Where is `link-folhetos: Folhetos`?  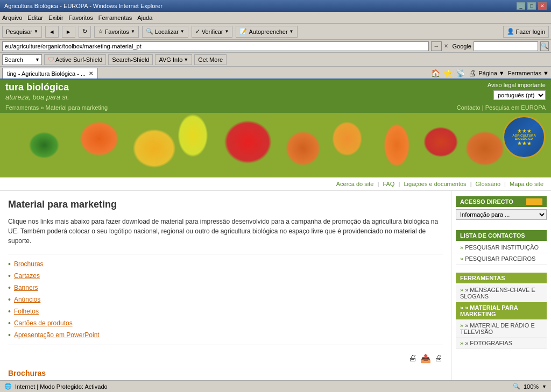 link-folhetos: Folhetos is located at coordinates (26, 311).